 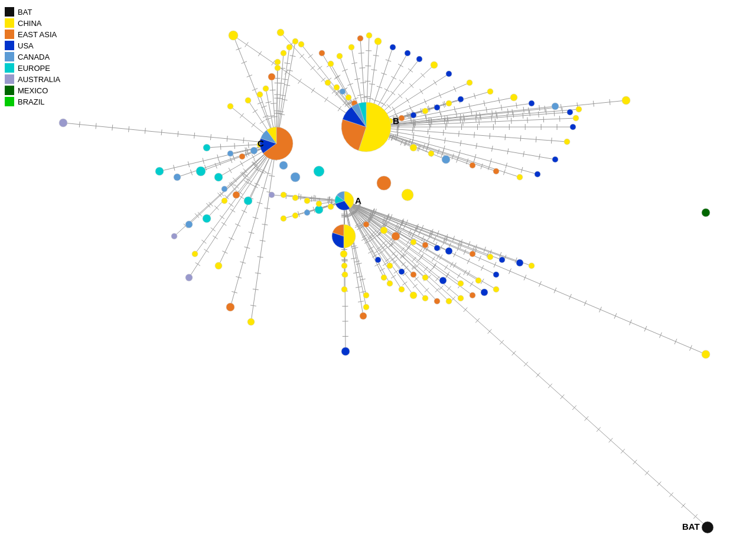 I want to click on legend-item-usa: USA, so click(x=32, y=45).